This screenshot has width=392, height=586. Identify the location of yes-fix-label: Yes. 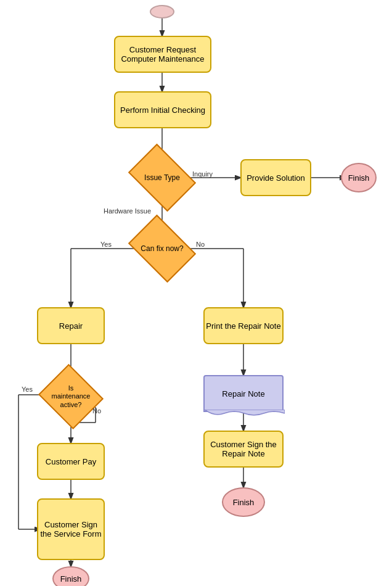
(106, 244).